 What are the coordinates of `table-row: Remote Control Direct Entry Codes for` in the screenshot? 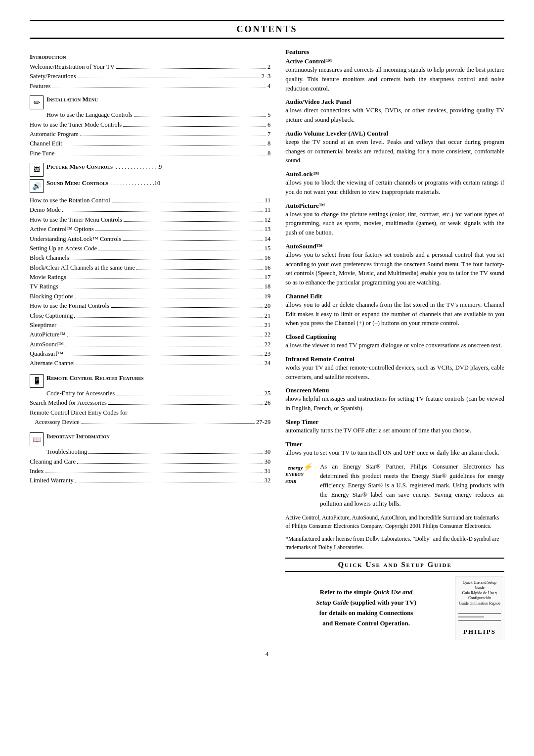 It's located at (150, 413).